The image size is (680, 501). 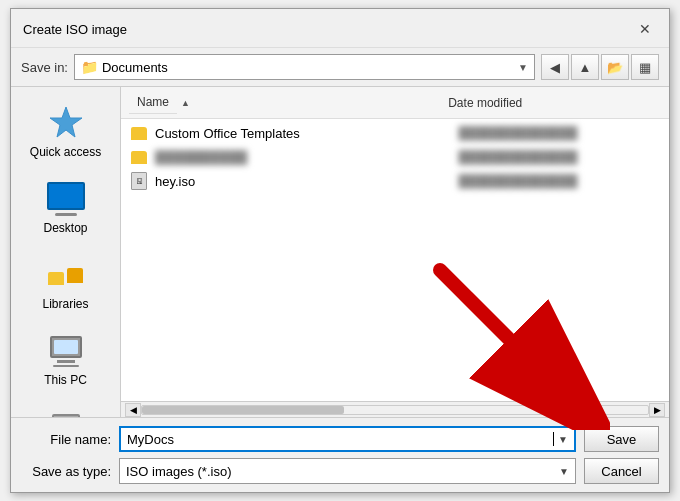 What do you see at coordinates (564, 472) in the screenshot?
I see `filetype-dropdown-arrow: ▼` at bounding box center [564, 472].